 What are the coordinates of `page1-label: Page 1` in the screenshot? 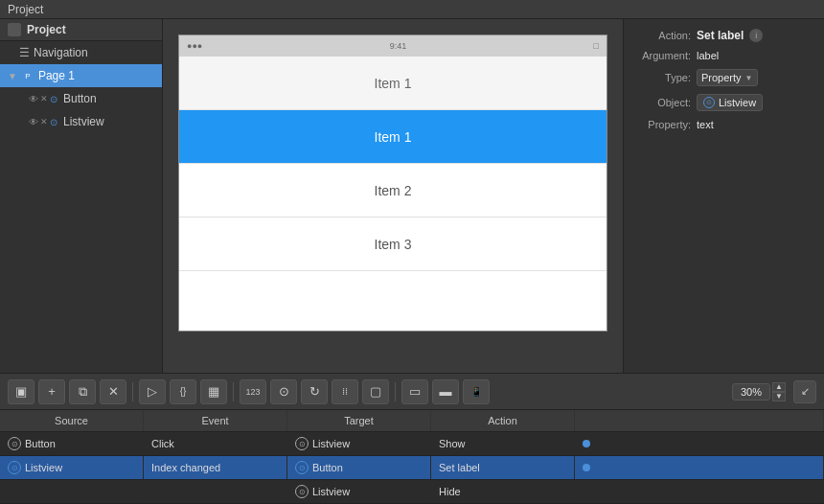 It's located at (57, 76).